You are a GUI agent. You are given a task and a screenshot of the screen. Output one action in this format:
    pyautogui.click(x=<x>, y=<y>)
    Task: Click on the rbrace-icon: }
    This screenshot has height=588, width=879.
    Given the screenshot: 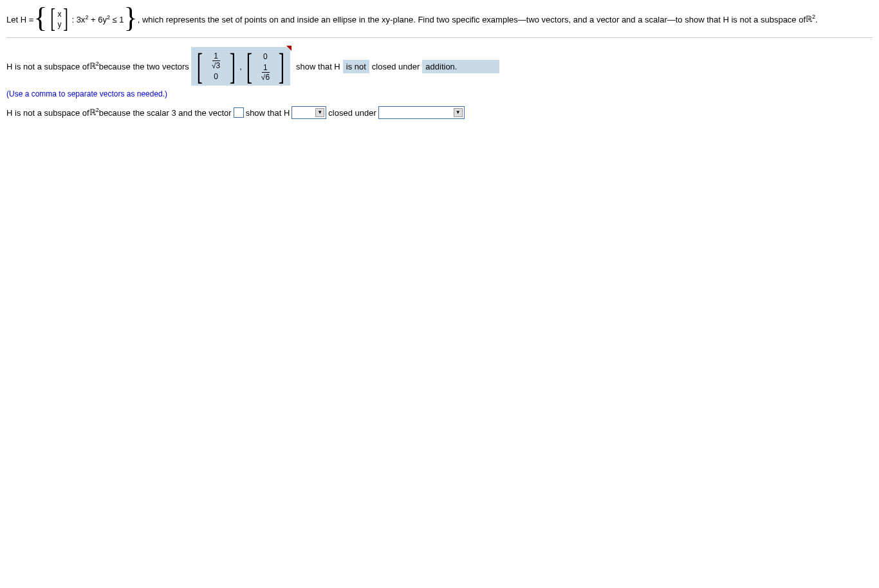 What is the action you would take?
    pyautogui.click(x=131, y=18)
    